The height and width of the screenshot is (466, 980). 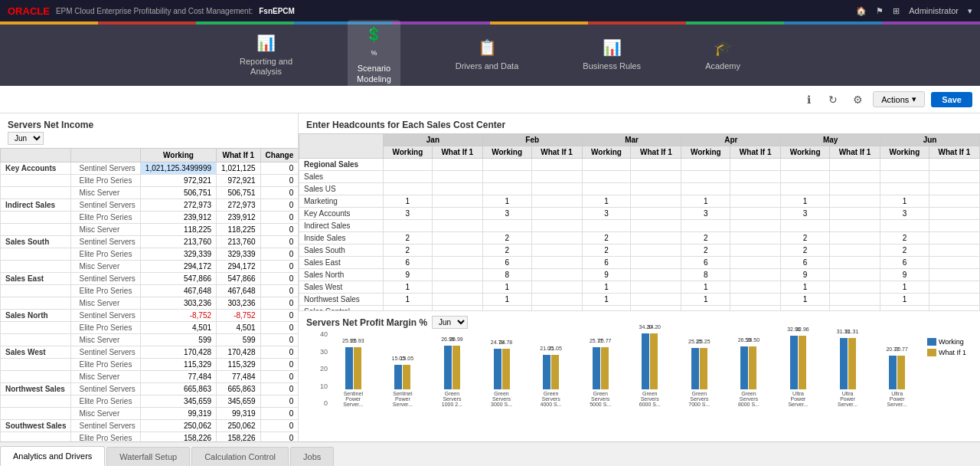 I want to click on headcount-row-label: Indirect Sales, so click(x=341, y=226).